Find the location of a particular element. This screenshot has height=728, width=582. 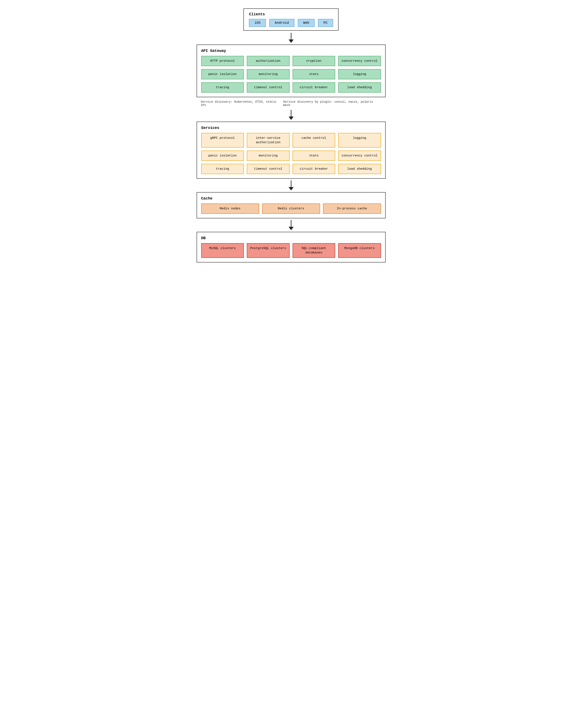

cache-section: Cache Redis nodesRedis clustersIn-proces… is located at coordinates (291, 205).